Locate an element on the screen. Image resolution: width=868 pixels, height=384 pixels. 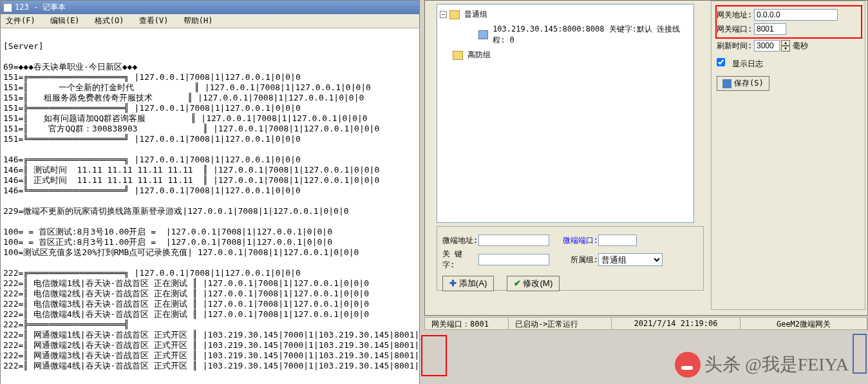
micro-port-label: 微端端口: is located at coordinates (580, 241).